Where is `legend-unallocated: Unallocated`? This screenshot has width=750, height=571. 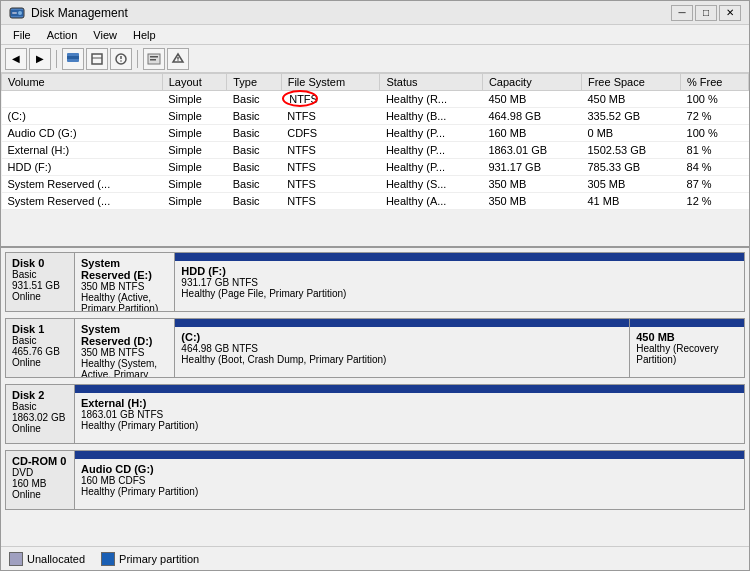
legend-unallocated: Unallocated is located at coordinates (47, 559).